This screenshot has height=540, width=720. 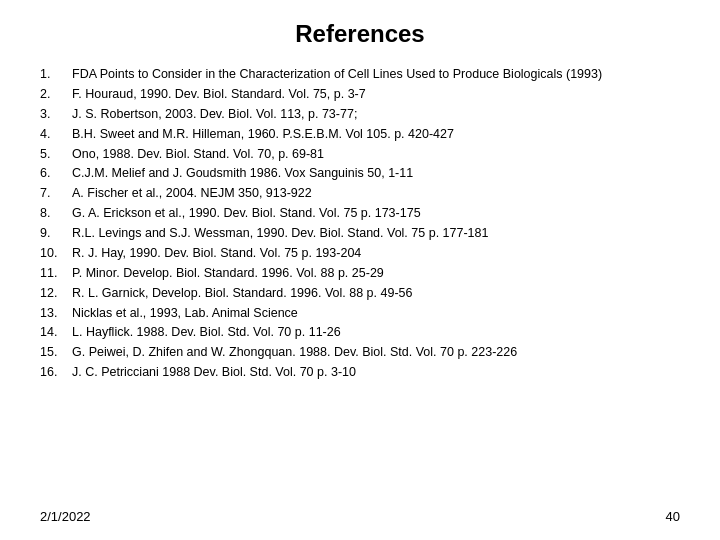 What do you see at coordinates (376, 214) in the screenshot?
I see `ref-text: G. A. Erickson et al., 1990. Dev. Biol. …` at bounding box center [376, 214].